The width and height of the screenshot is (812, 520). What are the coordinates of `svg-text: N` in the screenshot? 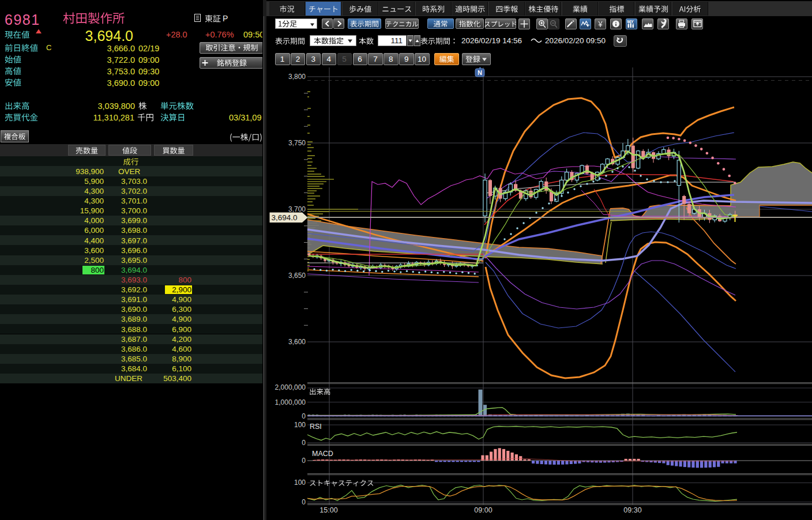 It's located at (480, 73).